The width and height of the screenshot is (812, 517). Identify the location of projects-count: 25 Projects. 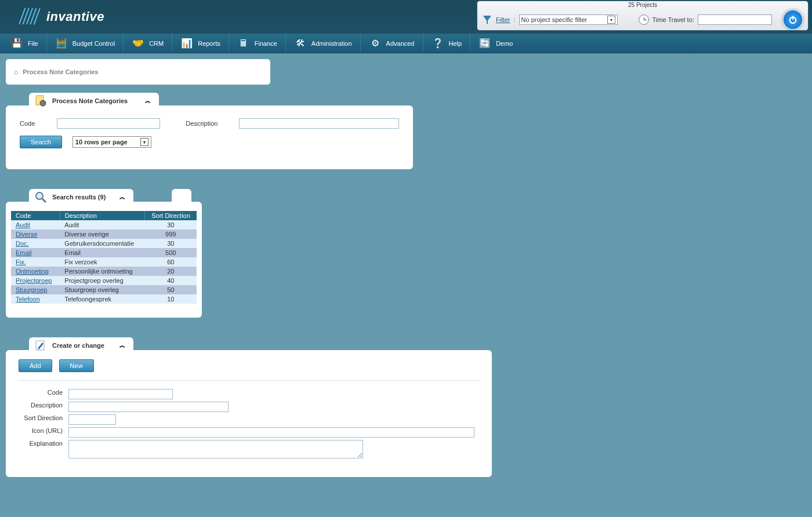
(643, 5).